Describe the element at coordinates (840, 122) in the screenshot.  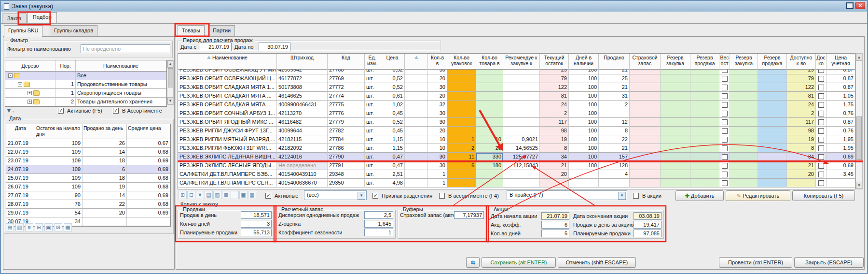
I see `product-cell: 0,87` at that location.